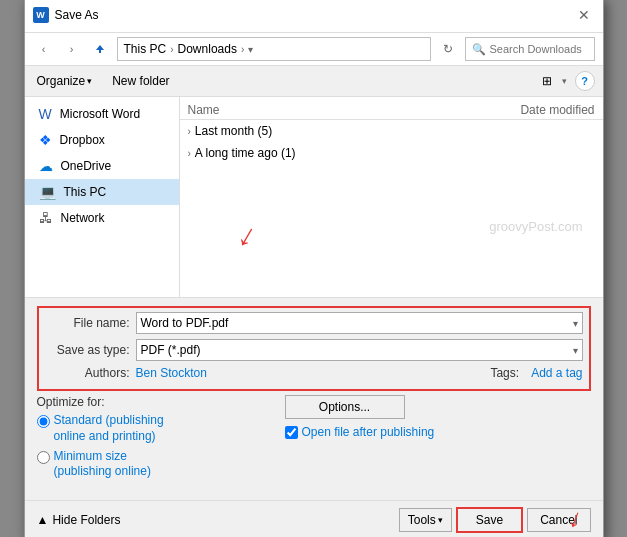 The height and width of the screenshot is (537, 627). I want to click on refresh-button: ↻, so click(448, 49).